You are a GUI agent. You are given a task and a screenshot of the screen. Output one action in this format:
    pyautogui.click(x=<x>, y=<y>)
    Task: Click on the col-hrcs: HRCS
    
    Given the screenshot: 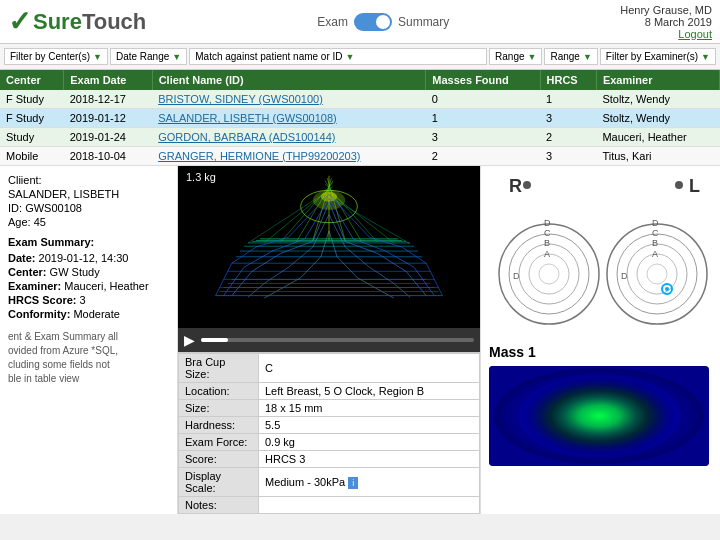 What is the action you would take?
    pyautogui.click(x=568, y=80)
    